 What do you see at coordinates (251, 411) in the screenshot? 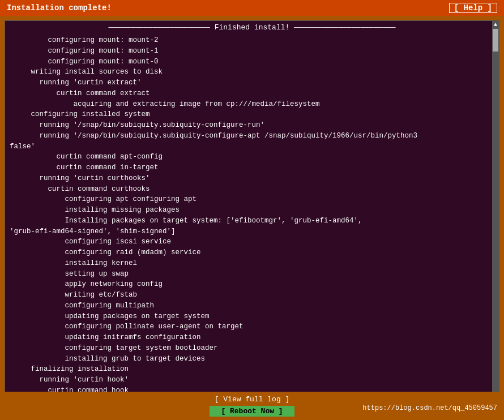
I see `reboot-now-button: [ Reboot Now ]` at bounding box center [251, 411].